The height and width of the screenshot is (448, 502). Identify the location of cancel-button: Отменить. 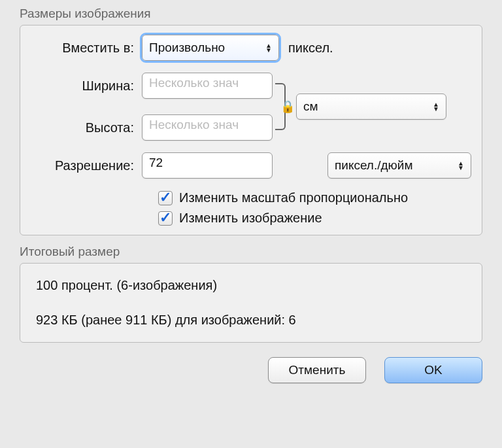
(317, 370).